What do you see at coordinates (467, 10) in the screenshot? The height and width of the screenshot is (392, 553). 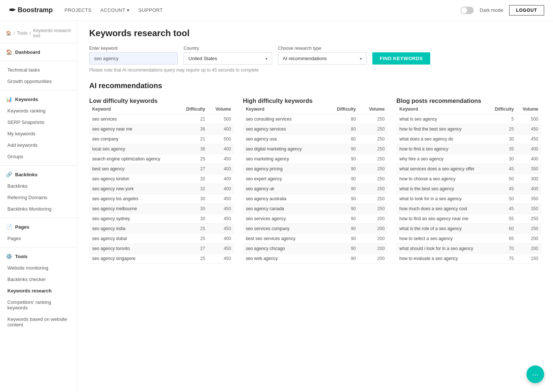 I see `dark-mode-toggle` at bounding box center [467, 10].